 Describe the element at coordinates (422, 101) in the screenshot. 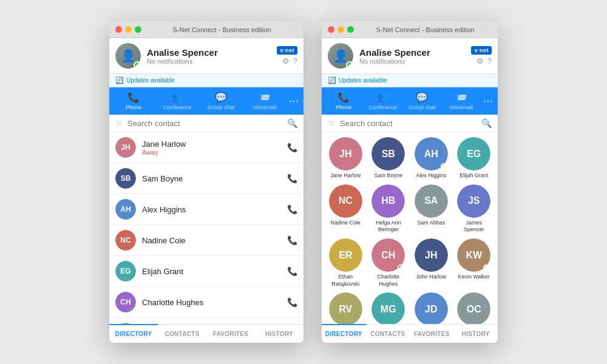

I see `tab-groupchat-large: 💬 Group chat` at that location.